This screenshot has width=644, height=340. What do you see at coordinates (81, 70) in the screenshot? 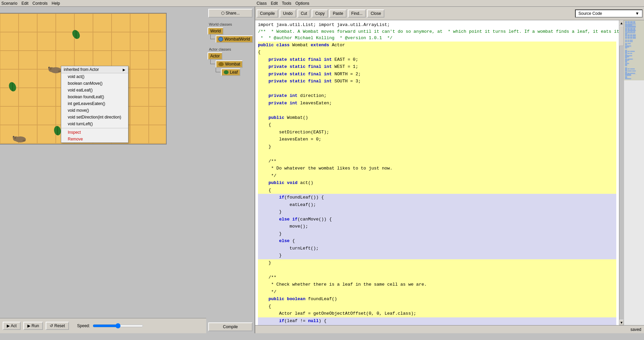
I see `inherited-from-actor-label: inherited from Actor` at bounding box center [81, 70].